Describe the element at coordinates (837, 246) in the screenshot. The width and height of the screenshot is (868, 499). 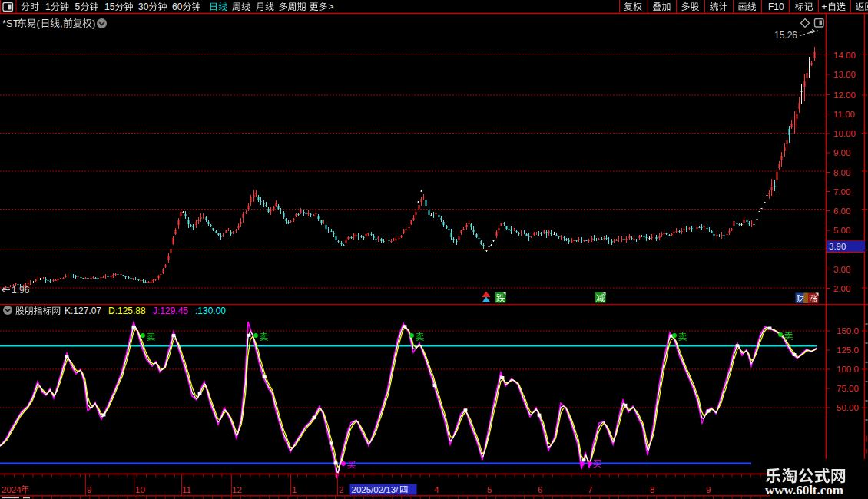
I see `svg-text: 3.90` at that location.